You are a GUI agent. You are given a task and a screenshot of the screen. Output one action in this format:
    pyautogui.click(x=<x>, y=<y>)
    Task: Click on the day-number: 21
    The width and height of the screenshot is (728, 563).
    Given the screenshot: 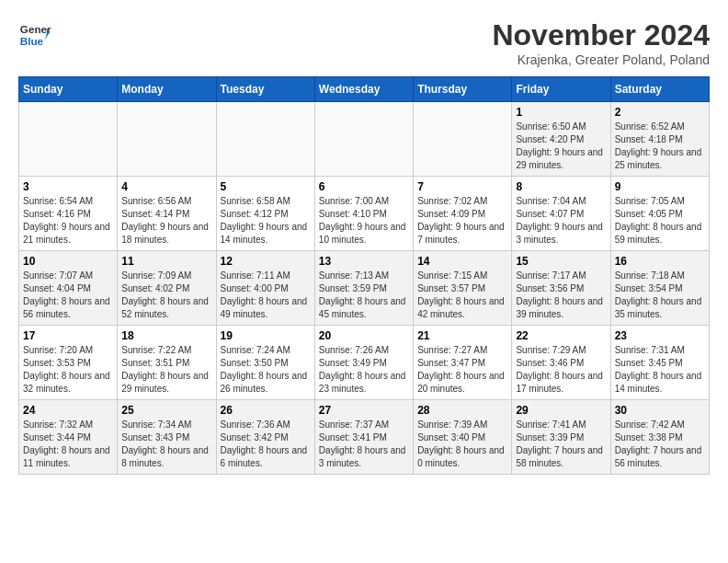 What is the action you would take?
    pyautogui.click(x=462, y=336)
    